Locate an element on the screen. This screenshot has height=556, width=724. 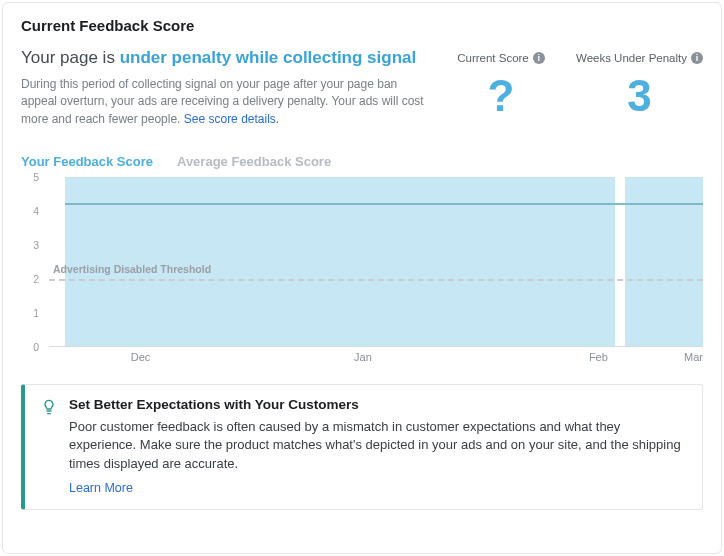
status-highlight: under penalty while collecting signal is located at coordinates (268, 58).